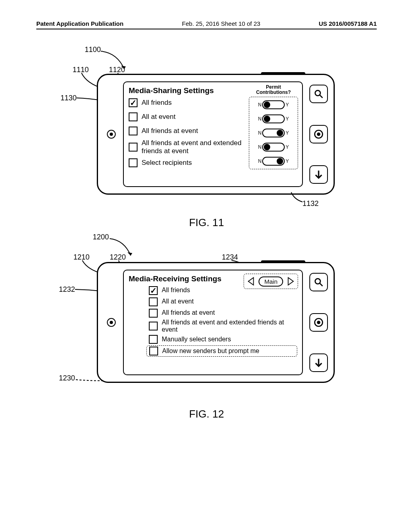  I want to click on option-all-friends: All friends, so click(187, 103).